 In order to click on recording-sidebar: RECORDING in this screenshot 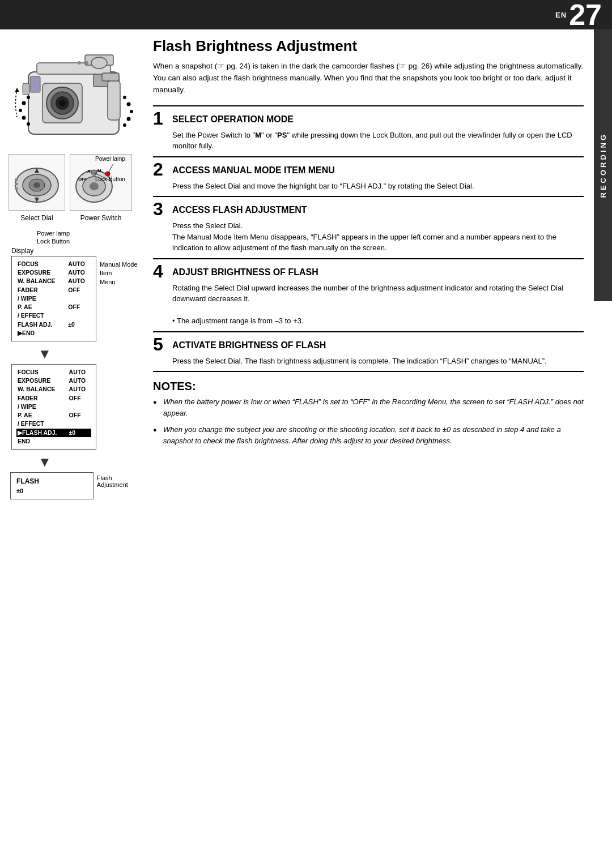, I will do `click(603, 165)`.